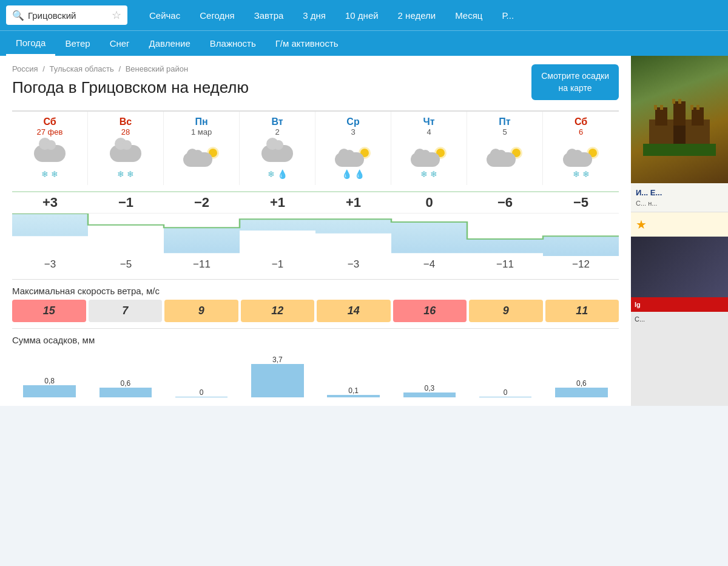  I want to click on precip-col-4: 0,1, so click(353, 373).